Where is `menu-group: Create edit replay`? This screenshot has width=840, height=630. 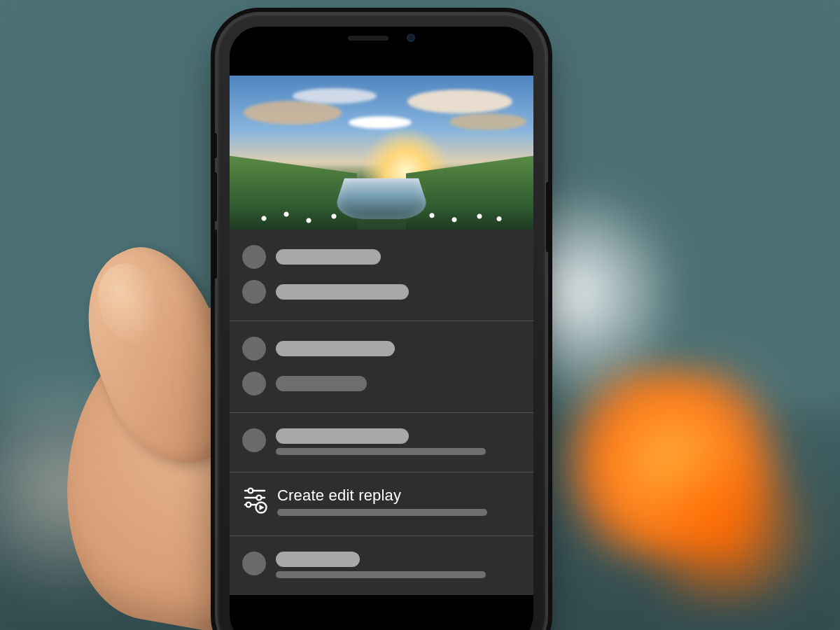
menu-group: Create edit replay is located at coordinates (382, 504).